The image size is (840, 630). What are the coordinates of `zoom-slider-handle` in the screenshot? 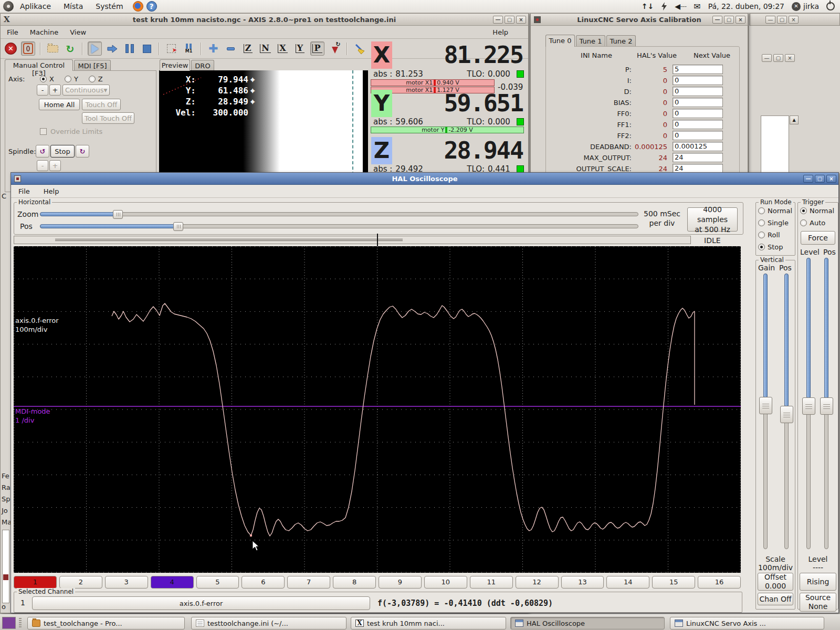 It's located at (118, 214).